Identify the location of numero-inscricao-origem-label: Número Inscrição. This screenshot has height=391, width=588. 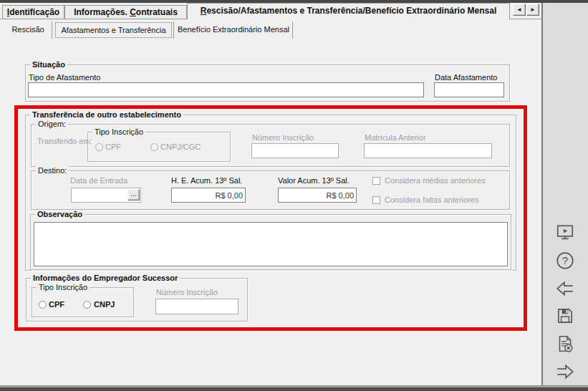
(283, 137).